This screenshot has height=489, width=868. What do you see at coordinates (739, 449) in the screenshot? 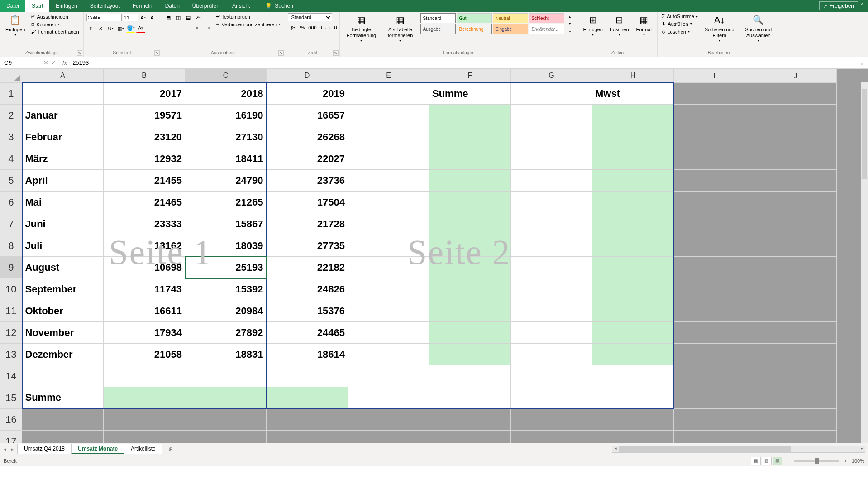
I see `horizontal-scrollbar: ◂▸` at bounding box center [739, 449].